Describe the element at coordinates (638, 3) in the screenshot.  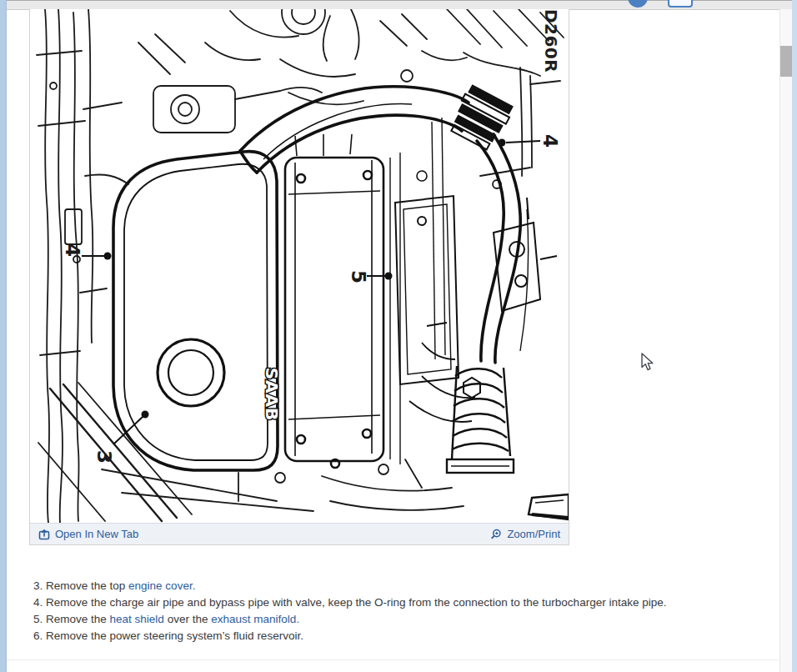
I see `profile-circle-icon` at that location.